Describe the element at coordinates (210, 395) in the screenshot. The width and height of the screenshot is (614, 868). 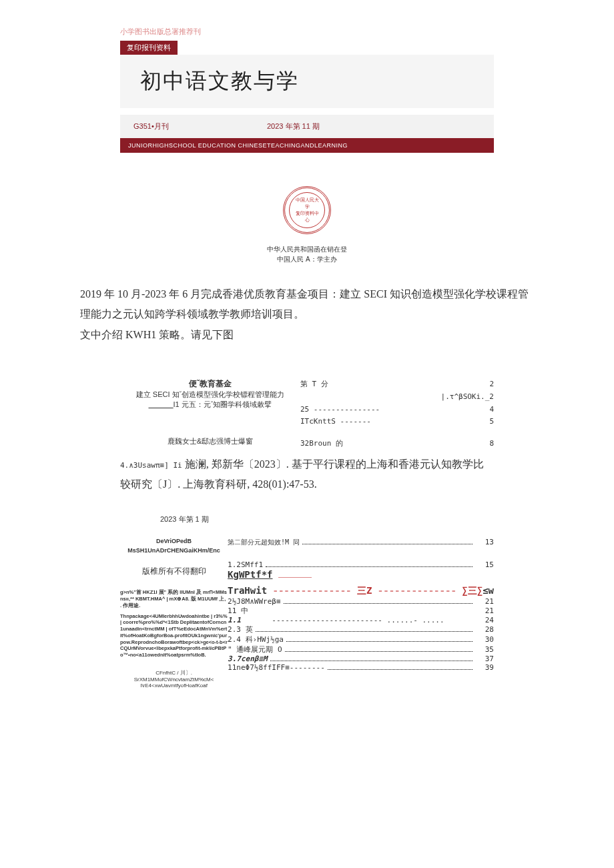
I see `fund-line-1: 建立 SECI 知ˇ创造模型强化学校镖程管理能力` at that location.